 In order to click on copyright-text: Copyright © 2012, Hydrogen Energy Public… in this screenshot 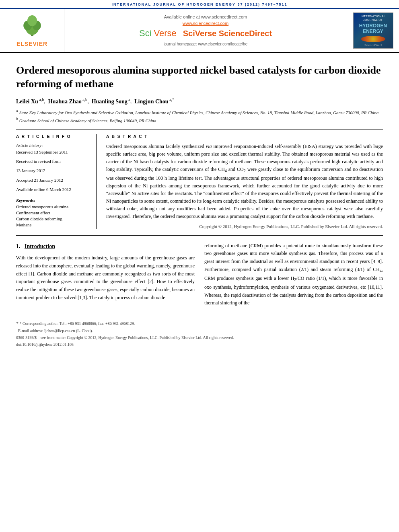, I will do `click(245, 226)`.